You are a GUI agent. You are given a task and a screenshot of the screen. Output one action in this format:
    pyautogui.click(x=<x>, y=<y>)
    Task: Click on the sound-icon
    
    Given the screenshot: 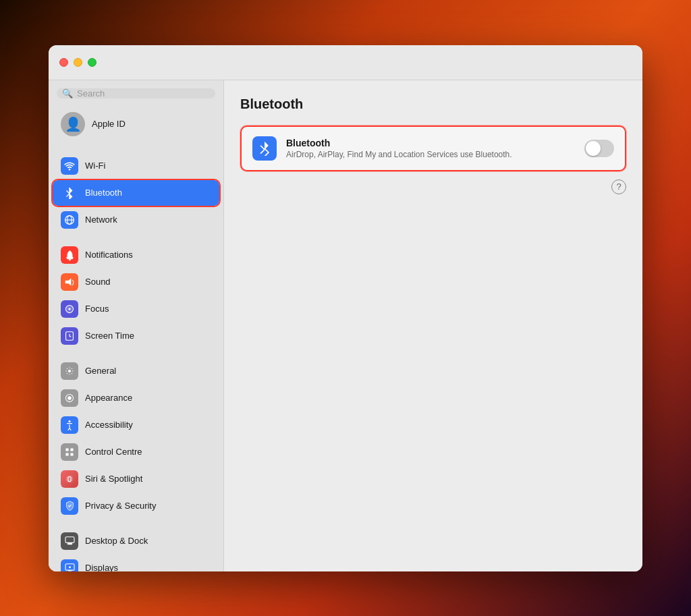 What is the action you would take?
    pyautogui.click(x=70, y=282)
    